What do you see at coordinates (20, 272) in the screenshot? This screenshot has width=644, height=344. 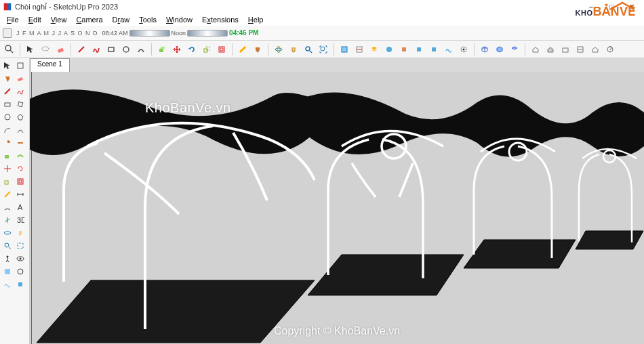 I see `position-icon` at bounding box center [20, 272].